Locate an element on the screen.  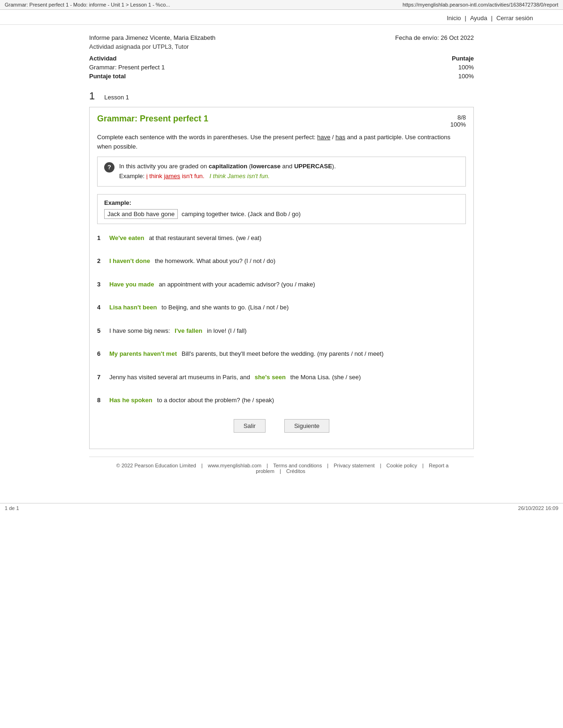
salir-button: Salir is located at coordinates (250, 426).